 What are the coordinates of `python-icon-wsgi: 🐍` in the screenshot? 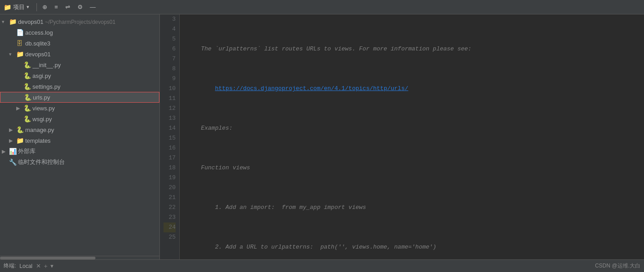 It's located at (28, 119).